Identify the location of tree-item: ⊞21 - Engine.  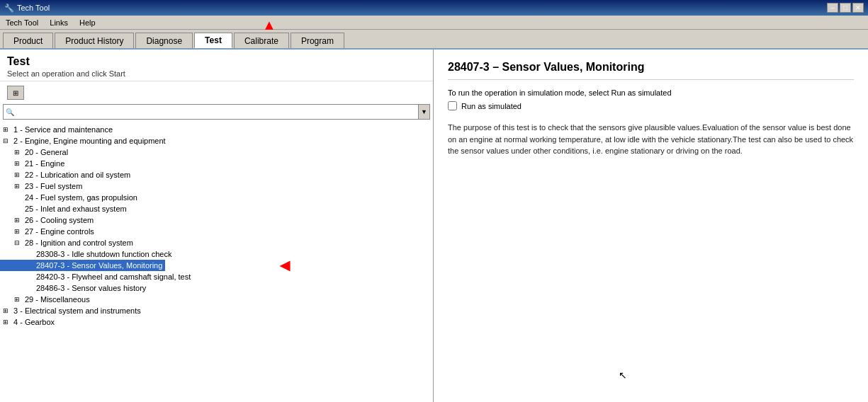
(217, 163).